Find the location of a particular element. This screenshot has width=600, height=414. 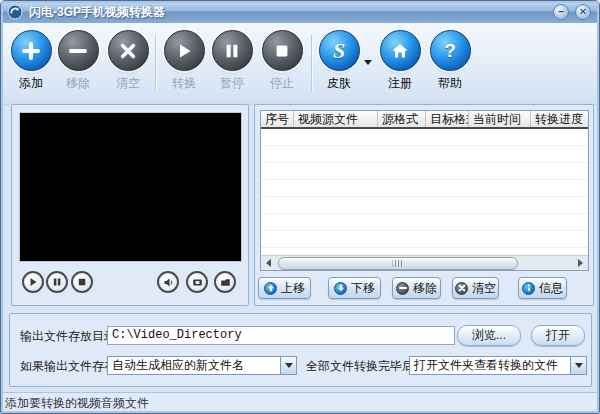

remove-icon is located at coordinates (78, 50).